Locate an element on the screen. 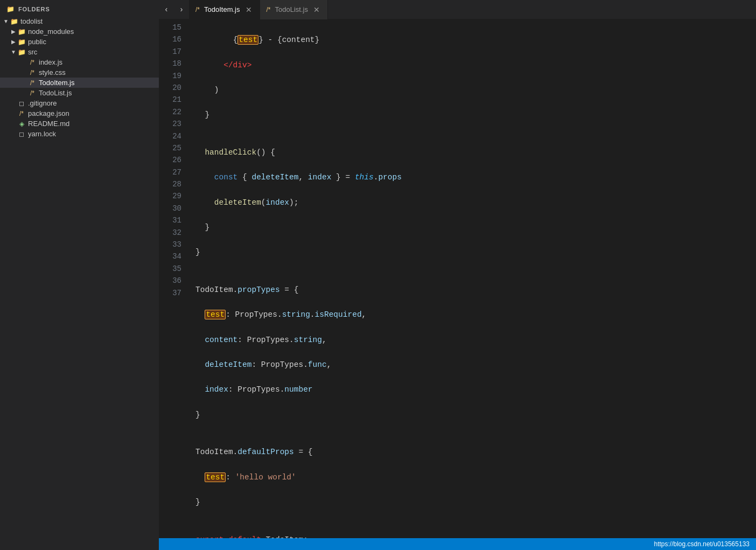 The width and height of the screenshot is (756, 550). file-icon-yarn-lock: ◻ is located at coordinates (22, 134).